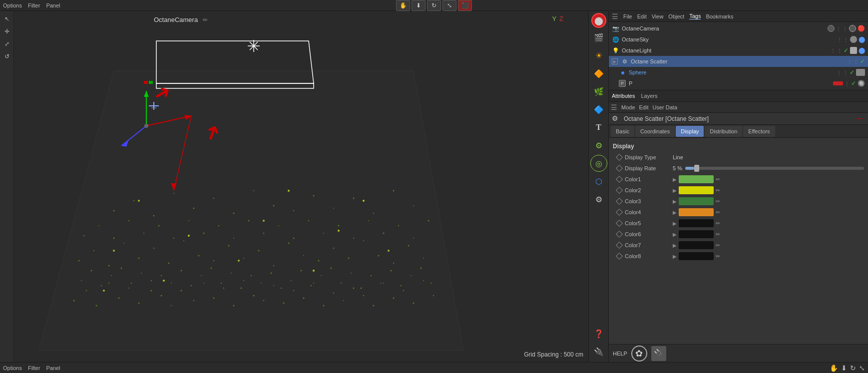 The width and height of the screenshot is (868, 373). Describe the element at coordinates (53, 5) in the screenshot. I see `menu-panel: Panel` at that location.